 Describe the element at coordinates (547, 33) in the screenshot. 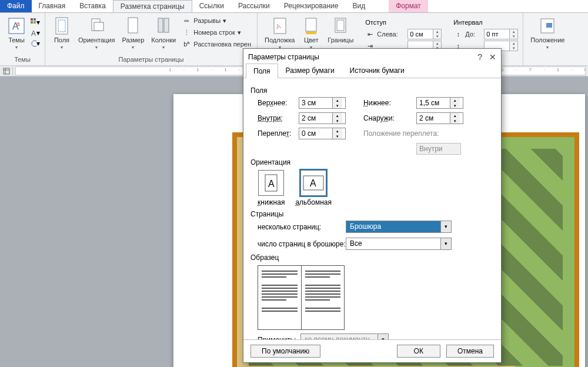

I see `position-button: Положение▾` at that location.